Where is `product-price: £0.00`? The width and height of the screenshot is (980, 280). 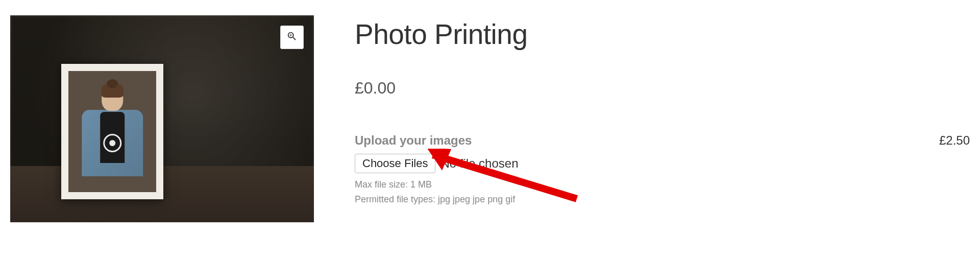 product-price: £0.00 is located at coordinates (663, 88).